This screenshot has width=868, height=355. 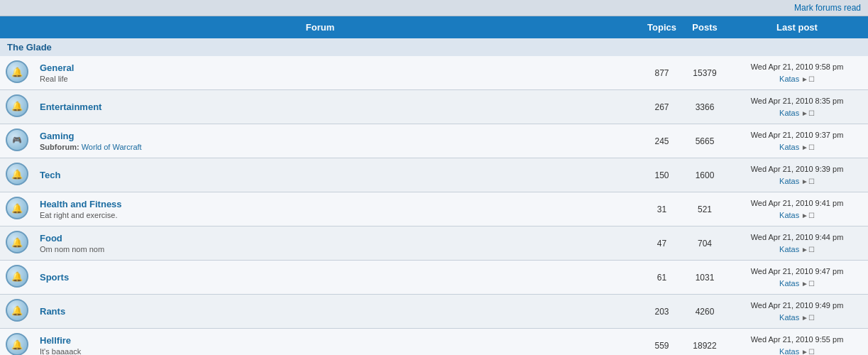 I want to click on section-title: The Glade, so click(x=434, y=47).